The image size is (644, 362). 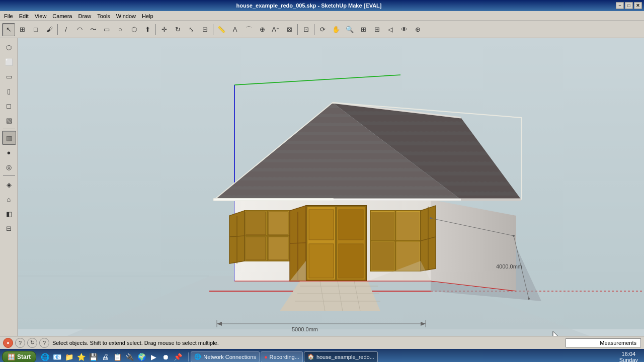 What do you see at coordinates (148, 16) in the screenshot?
I see `menu-help: Help` at bounding box center [148, 16].